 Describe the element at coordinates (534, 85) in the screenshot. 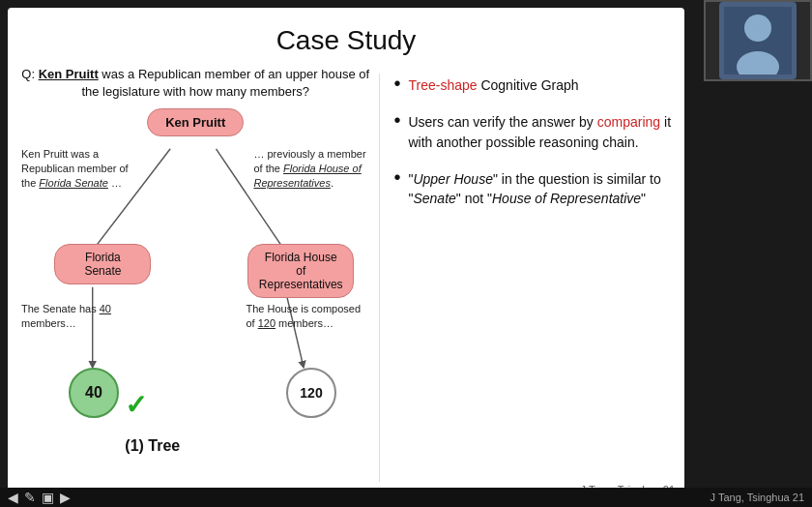

I see `bullet-1: • Tree-shape Cognitive Graph` at that location.